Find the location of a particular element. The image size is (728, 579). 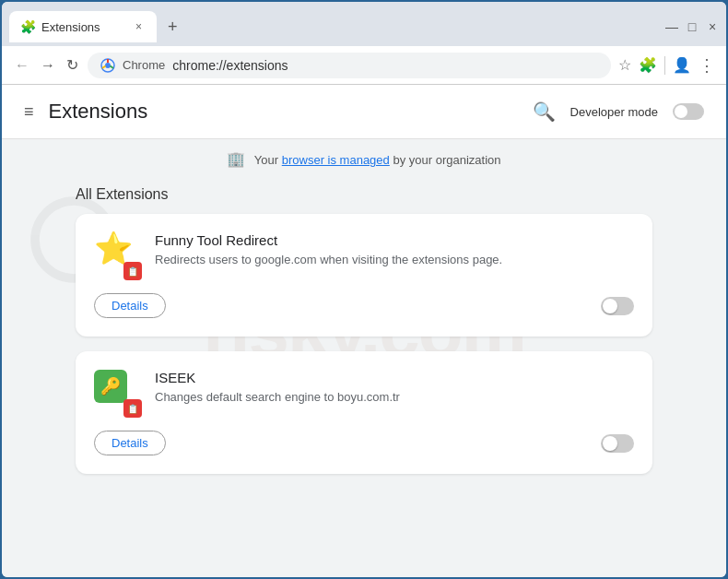

ext-icon-wrap: 🔑 📋 is located at coordinates (118, 394).